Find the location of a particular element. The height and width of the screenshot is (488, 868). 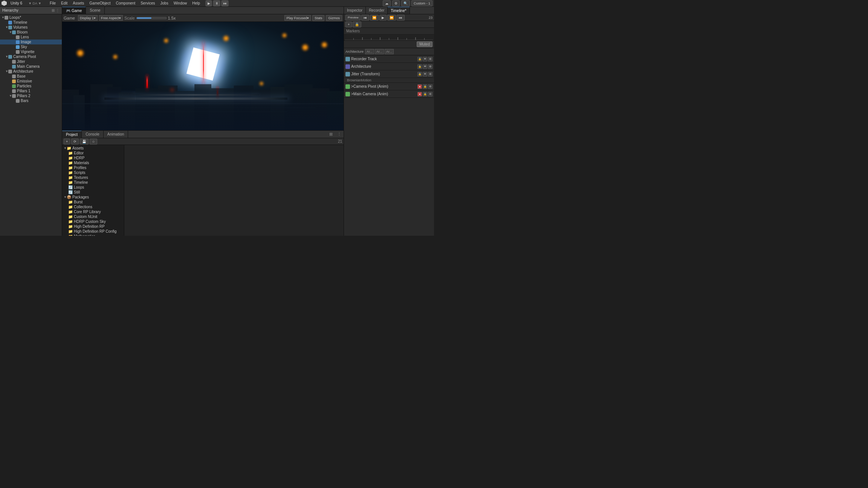

save-btn: 💾 is located at coordinates (84, 142).